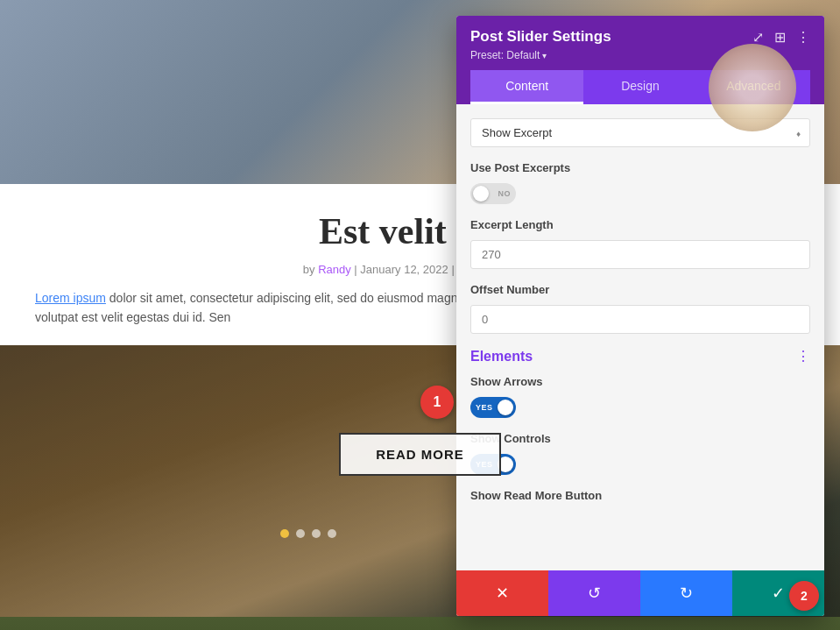 This screenshot has height=630, width=840. What do you see at coordinates (437, 402) in the screenshot?
I see `badge-1: 1` at bounding box center [437, 402].